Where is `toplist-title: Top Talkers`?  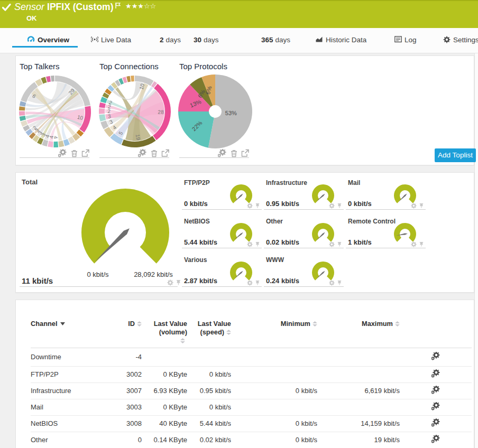
toplist-title: Top Talkers is located at coordinates (40, 67).